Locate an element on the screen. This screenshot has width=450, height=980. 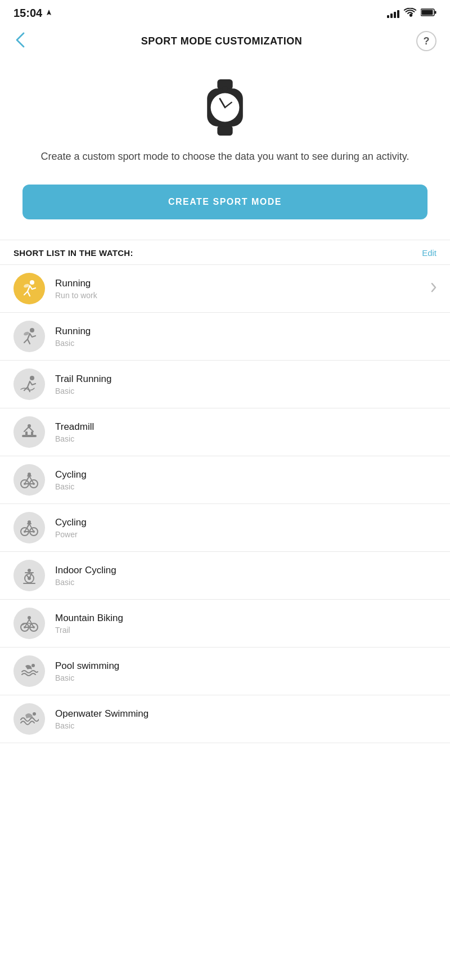
sport-info: Mountain BikingTrail is located at coordinates (246, 623).